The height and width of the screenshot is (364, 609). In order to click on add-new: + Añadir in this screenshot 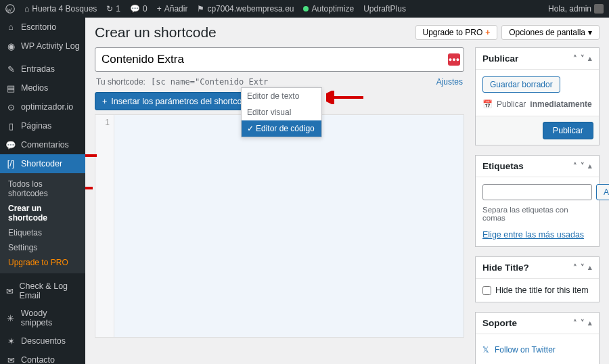, I will do `click(173, 9)`.